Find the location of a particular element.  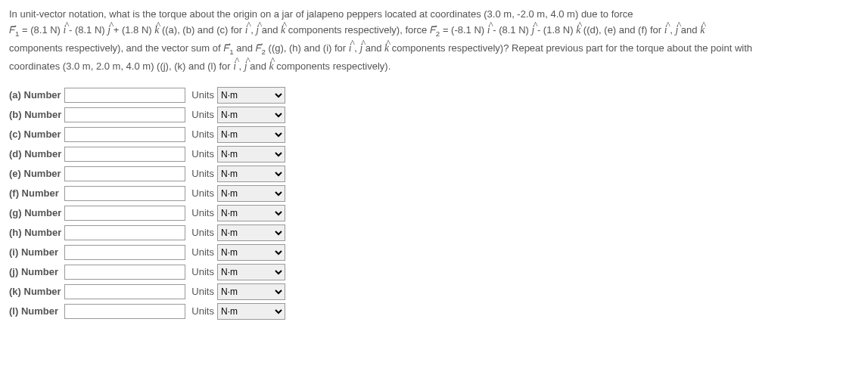

answer-row: (h) Number Units N·m is located at coordinates (150, 233).